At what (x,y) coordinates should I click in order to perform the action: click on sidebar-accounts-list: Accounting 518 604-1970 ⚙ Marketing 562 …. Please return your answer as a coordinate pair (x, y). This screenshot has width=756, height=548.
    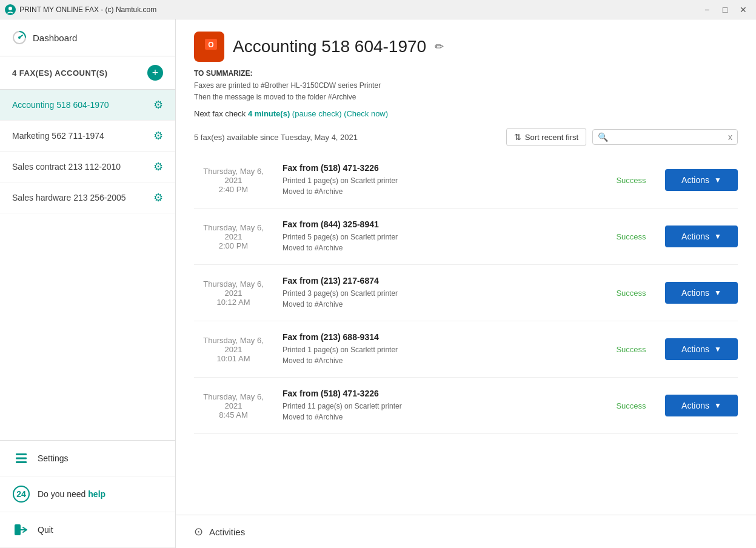
    Looking at the image, I should click on (87, 265).